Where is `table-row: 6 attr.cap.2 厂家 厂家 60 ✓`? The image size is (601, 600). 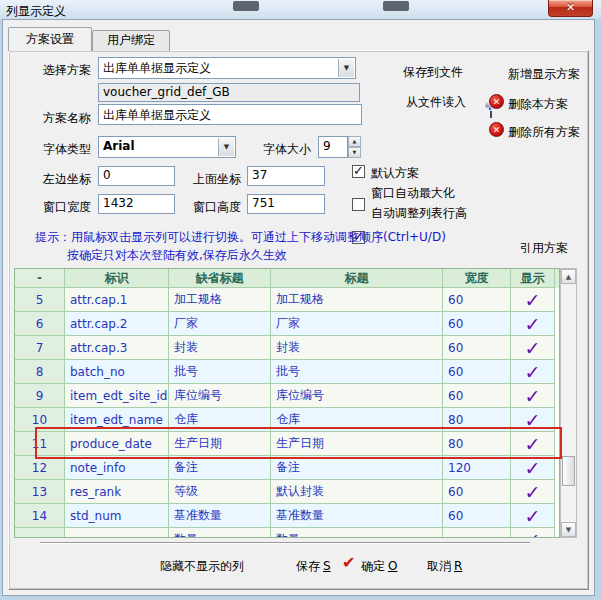 table-row: 6 attr.cap.2 厂家 厂家 60 ✓ is located at coordinates (287, 324).